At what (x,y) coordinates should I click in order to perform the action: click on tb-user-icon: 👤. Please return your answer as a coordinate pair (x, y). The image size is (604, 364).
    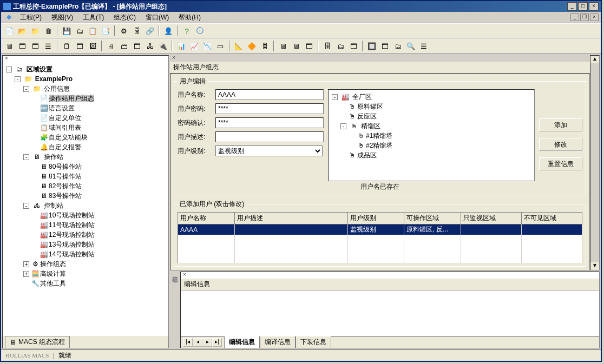
    Looking at the image, I should click on (168, 31).